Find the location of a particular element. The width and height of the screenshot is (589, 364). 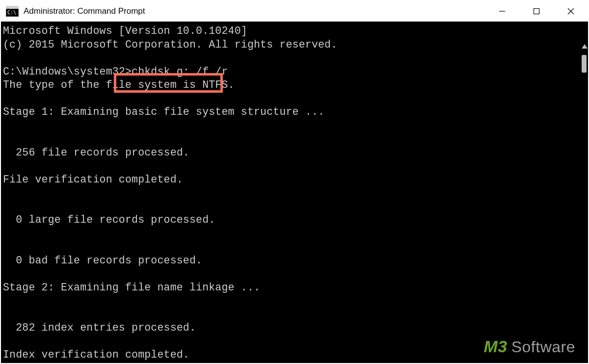

minimize-button is located at coordinates (502, 11).